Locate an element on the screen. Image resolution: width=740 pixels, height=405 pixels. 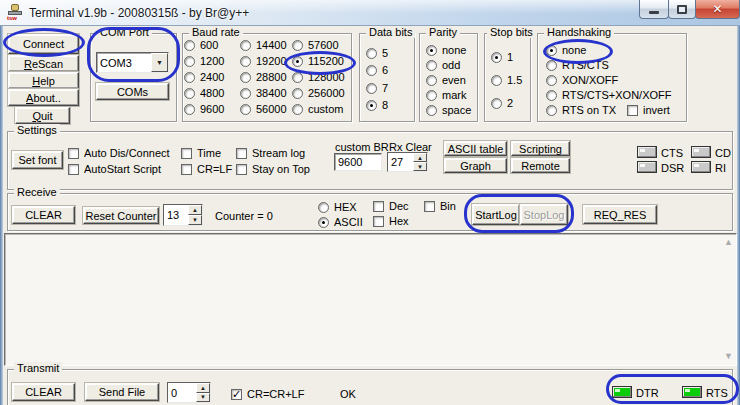
parity-odd-radio: odd is located at coordinates (443, 65).